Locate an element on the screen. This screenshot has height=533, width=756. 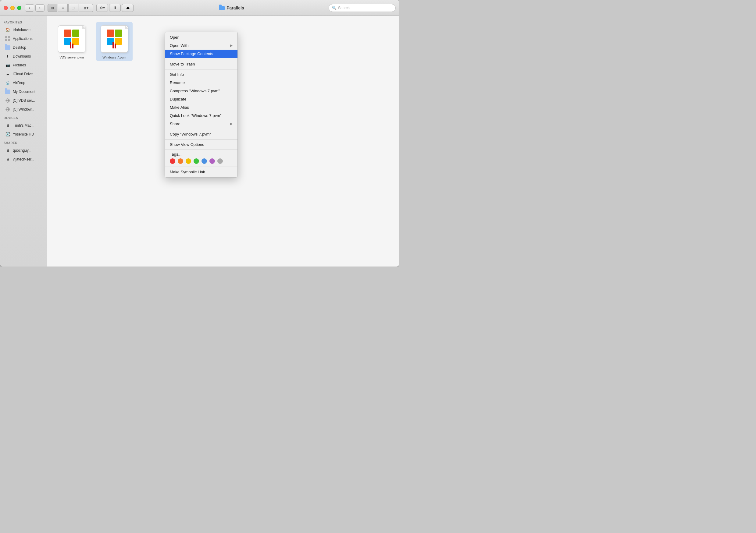
ctx-tag-dots is located at coordinates (201, 161).